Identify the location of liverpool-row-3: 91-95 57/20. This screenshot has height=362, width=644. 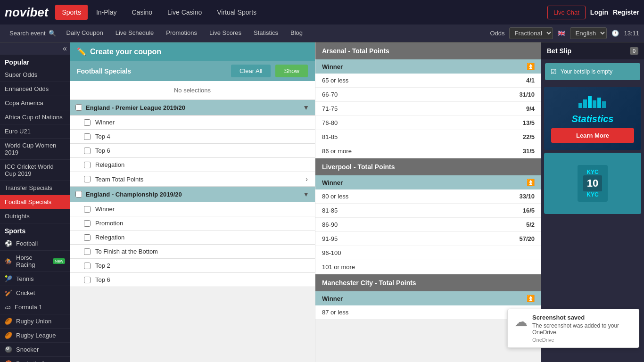
(428, 239).